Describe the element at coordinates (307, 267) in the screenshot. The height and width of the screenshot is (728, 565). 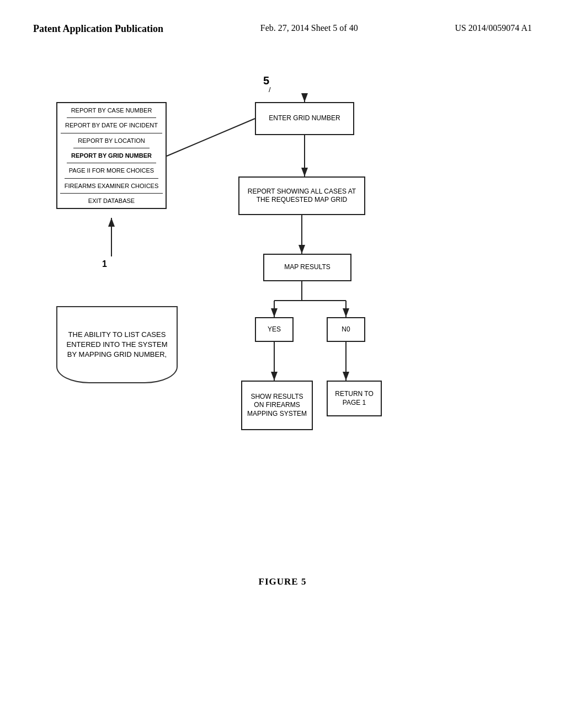
I see `map-results-box: MAP RESULTS` at that location.